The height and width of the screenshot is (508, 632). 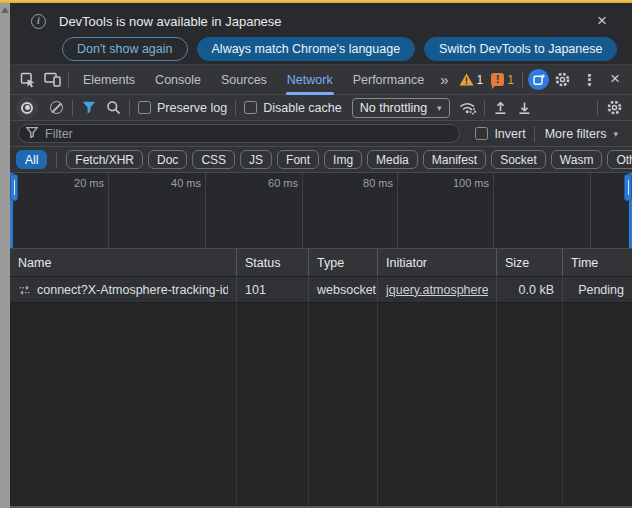 What do you see at coordinates (438, 262) in the screenshot?
I see `column-header-initiator: Initiator` at bounding box center [438, 262].